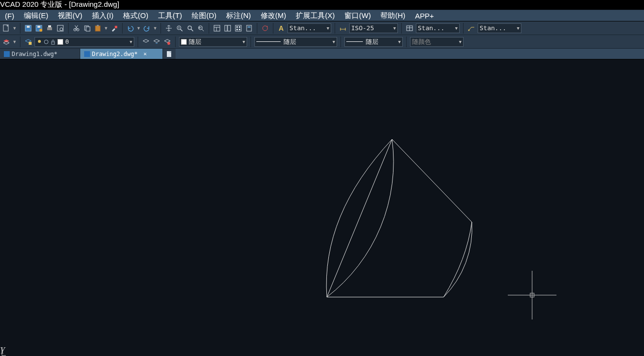 Image resolution: width=644 pixels, height=356 pixels. What do you see at coordinates (169, 54) in the screenshot?
I see `new-doc-icon` at bounding box center [169, 54].